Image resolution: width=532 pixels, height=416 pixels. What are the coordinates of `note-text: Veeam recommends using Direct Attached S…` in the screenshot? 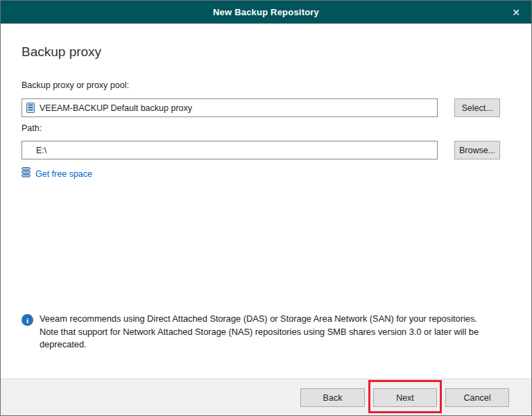 It's located at (266, 332).